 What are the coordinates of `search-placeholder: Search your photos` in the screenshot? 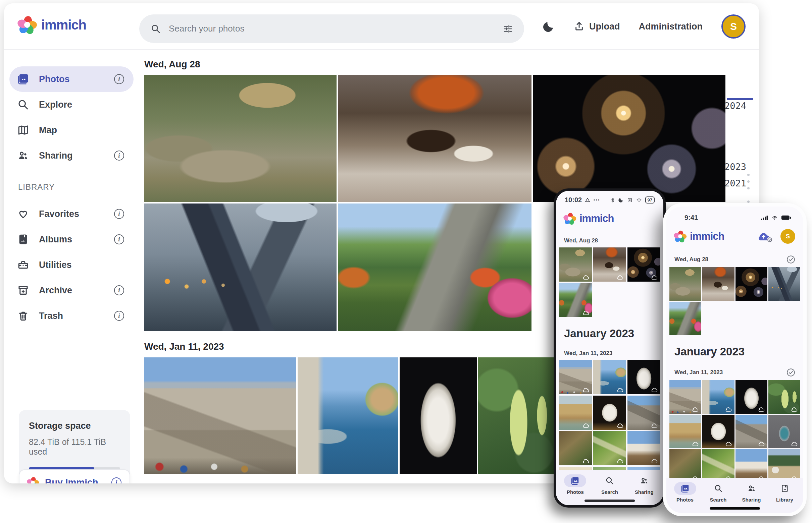 It's located at (332, 29).